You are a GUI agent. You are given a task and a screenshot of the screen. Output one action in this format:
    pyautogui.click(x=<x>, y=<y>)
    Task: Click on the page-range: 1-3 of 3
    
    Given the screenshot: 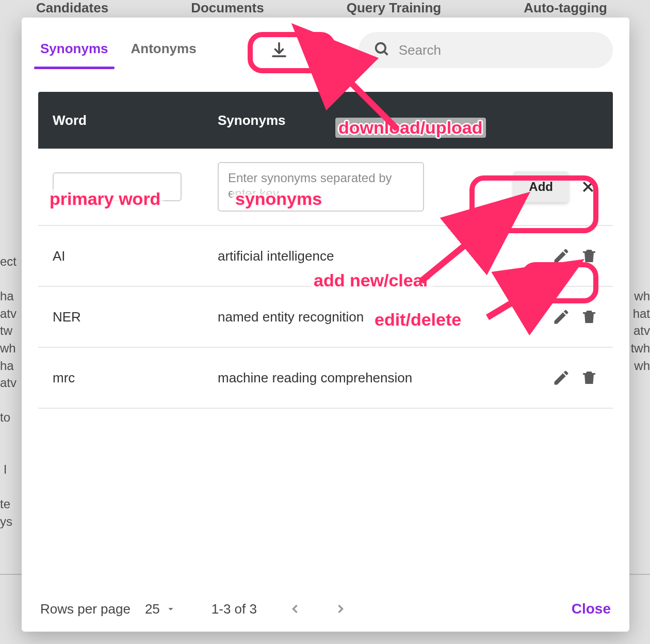 What is the action you would take?
    pyautogui.click(x=234, y=609)
    